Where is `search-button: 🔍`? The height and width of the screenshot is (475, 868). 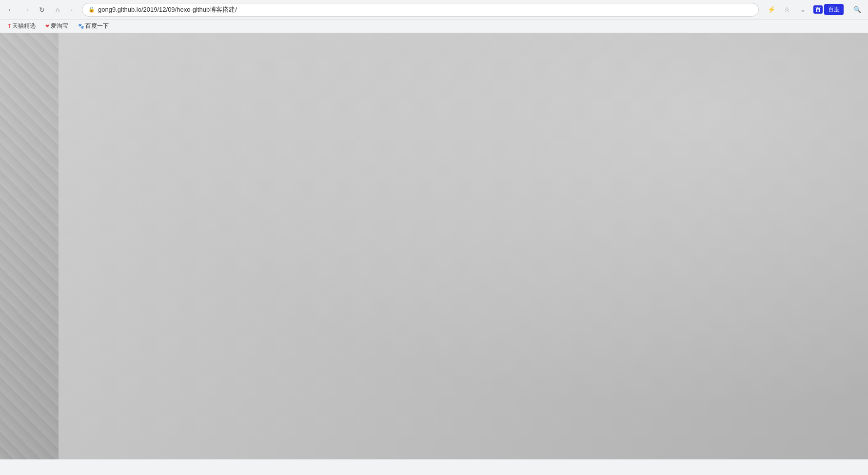 search-button: 🔍 is located at coordinates (857, 10).